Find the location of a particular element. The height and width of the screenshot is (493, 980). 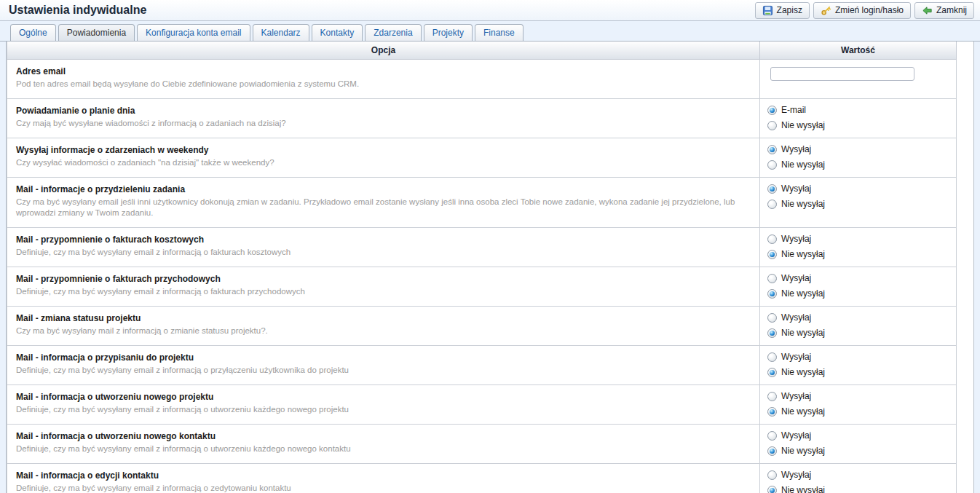

header-bar: Ustawienia indywidualne Zapisz Zmień log… is located at coordinates (490, 10).